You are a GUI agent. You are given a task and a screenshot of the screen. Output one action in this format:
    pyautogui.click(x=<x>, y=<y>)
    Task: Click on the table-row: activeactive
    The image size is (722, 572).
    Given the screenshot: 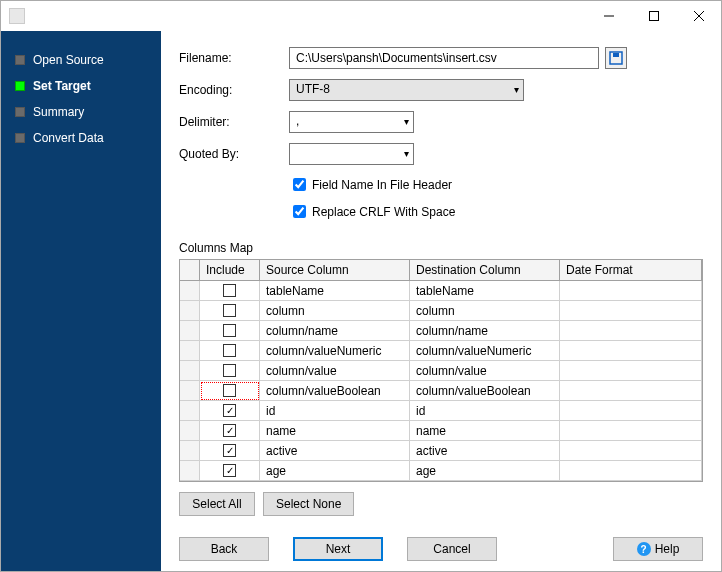 What is the action you would take?
    pyautogui.click(x=441, y=451)
    